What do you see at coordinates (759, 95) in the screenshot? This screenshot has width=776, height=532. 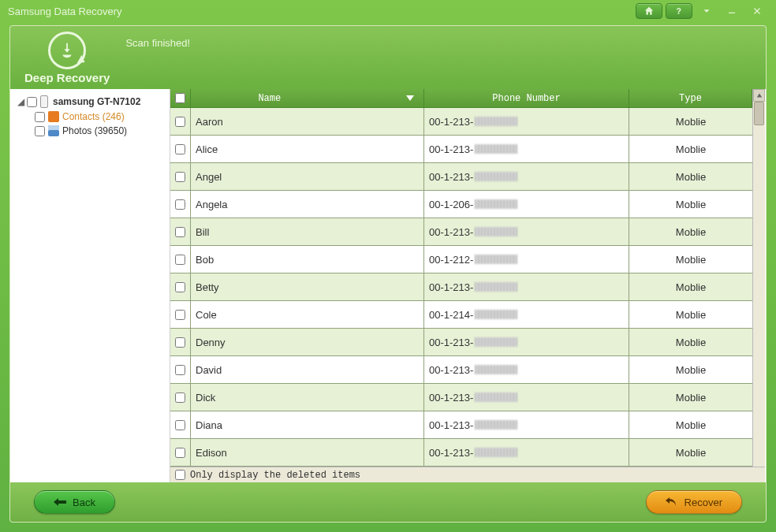 I see `scroll-up-button` at bounding box center [759, 95].